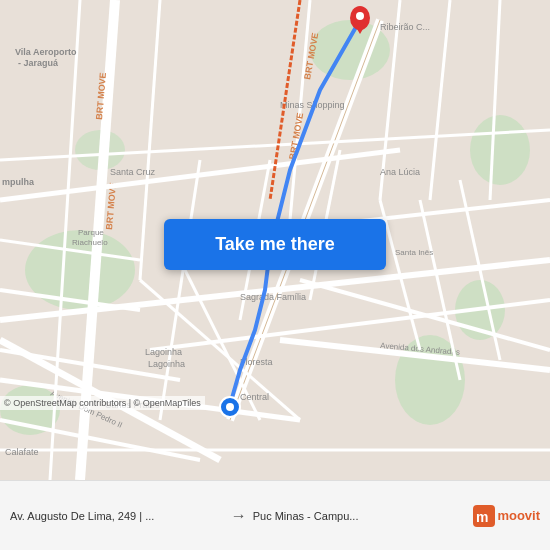 This screenshot has width=550, height=550. What do you see at coordinates (275, 515) in the screenshot?
I see `bottom-bar: Av. Augusto De Lima, 249 | ... → Puc Min…` at bounding box center [275, 515].